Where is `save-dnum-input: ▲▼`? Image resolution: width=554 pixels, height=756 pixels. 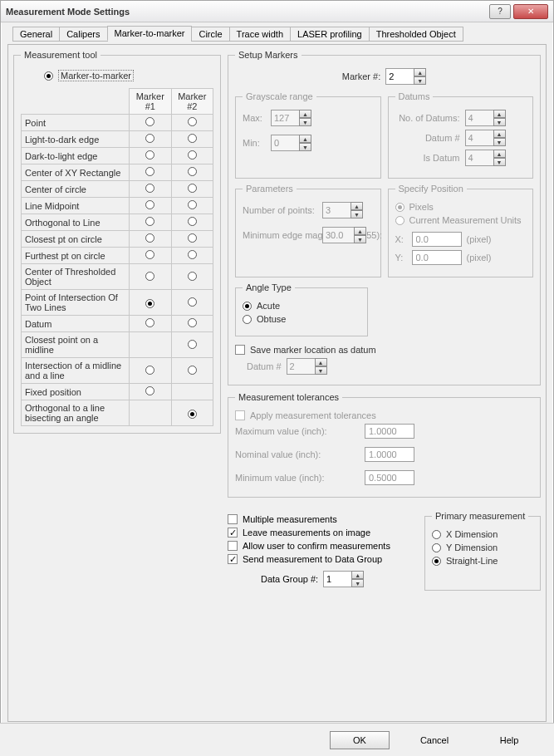
save-dnum-input: ▲▼ is located at coordinates (307, 366).